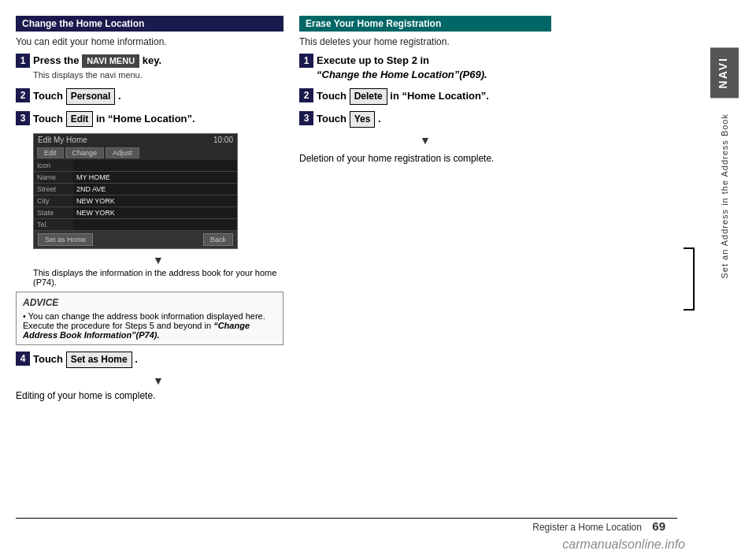  Describe the element at coordinates (158, 381) in the screenshot. I see `arrow-down-2: ▼` at that location.